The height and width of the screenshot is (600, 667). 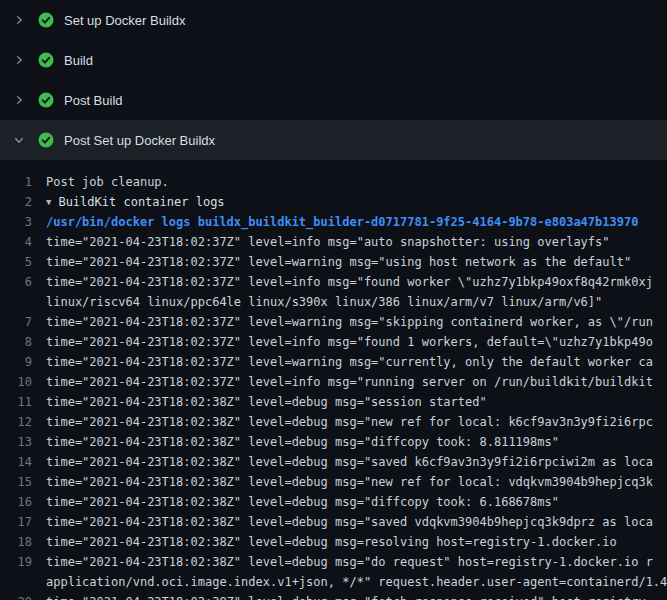 I want to click on log-line-number: 4, so click(x=23, y=242).